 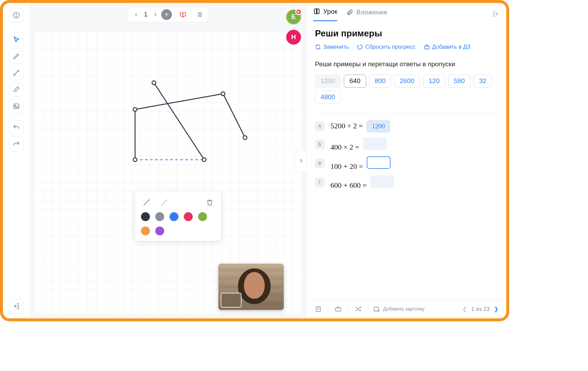 What do you see at coordinates (399, 309) in the screenshot?
I see `add-card-button: Добавить карточку` at bounding box center [399, 309].